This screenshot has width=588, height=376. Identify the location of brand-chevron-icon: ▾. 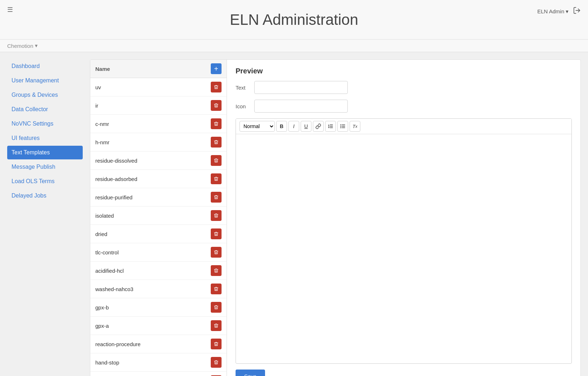
(36, 46).